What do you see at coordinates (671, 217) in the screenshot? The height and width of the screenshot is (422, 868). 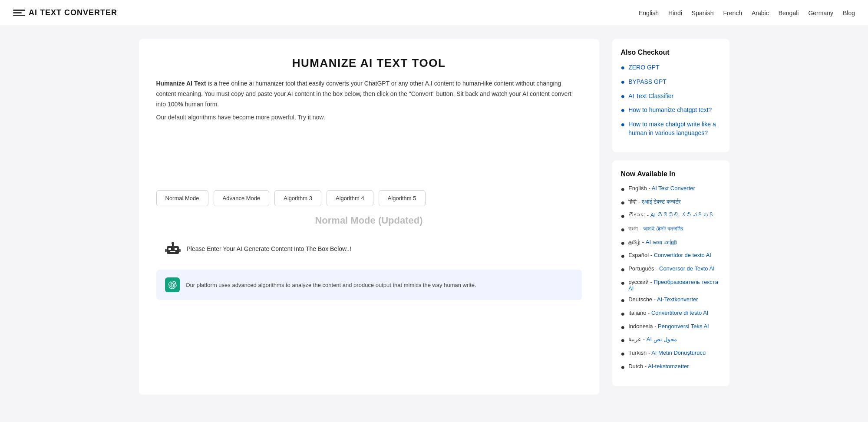 I see `sidebar: Also Checkout ●ZERO GPT●BYPASS GPT●AI Te…` at bounding box center [671, 217].